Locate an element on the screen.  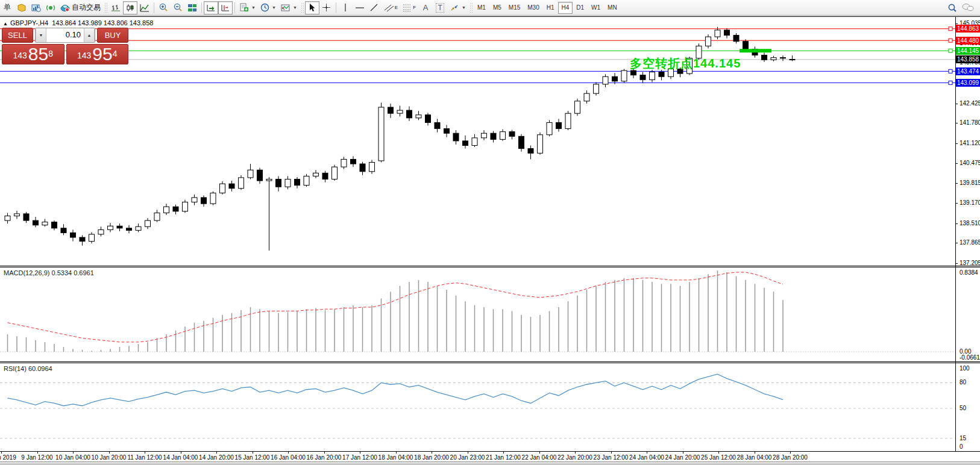
auto-scroll-icon is located at coordinates (211, 8).